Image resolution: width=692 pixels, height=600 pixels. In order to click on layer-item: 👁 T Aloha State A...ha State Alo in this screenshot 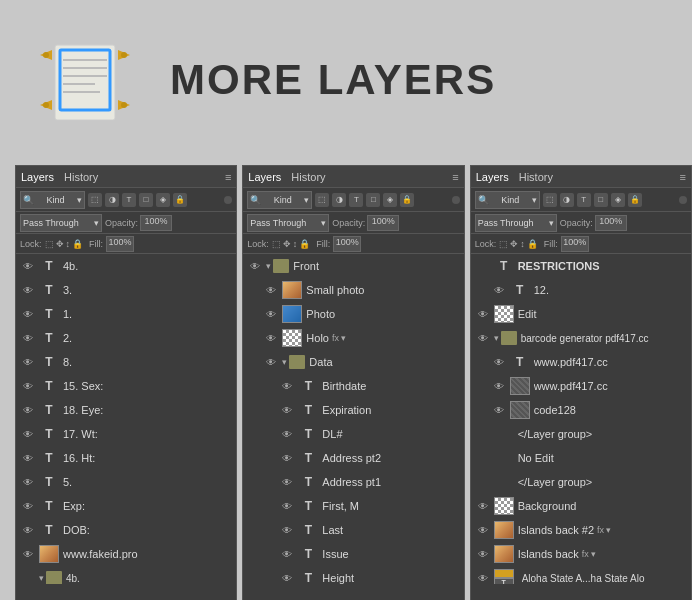, I will do `click(581, 575)`.